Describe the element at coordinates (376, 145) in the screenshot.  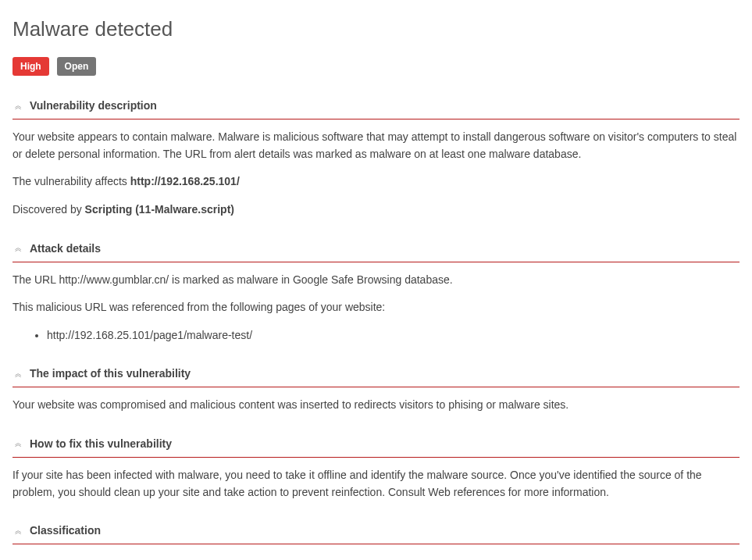
I see `description-intro: Your website appears to contain malware.…` at that location.